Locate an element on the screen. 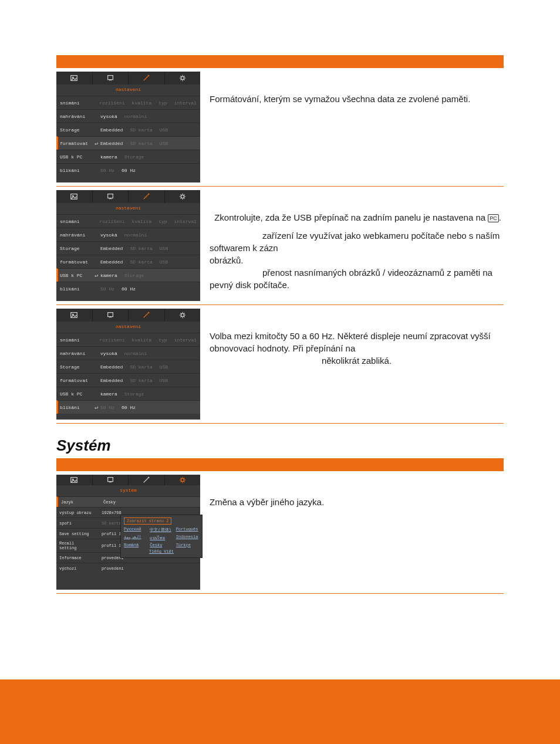 Image resolution: width=560 pixels, height=744 pixels. lang-option: 中文(简体) is located at coordinates (161, 530).